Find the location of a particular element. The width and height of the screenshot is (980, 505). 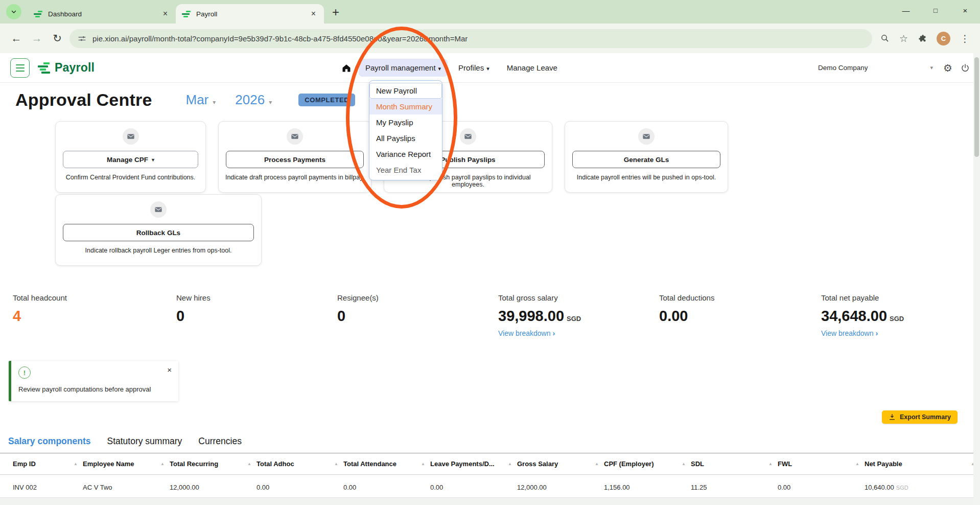

zoom-icon is located at coordinates (885, 38).